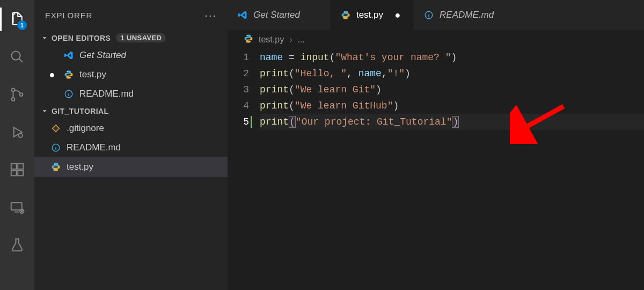 The image size is (644, 290). What do you see at coordinates (131, 111) in the screenshot?
I see `folder-header: GIT_TUTORIAL` at bounding box center [131, 111].